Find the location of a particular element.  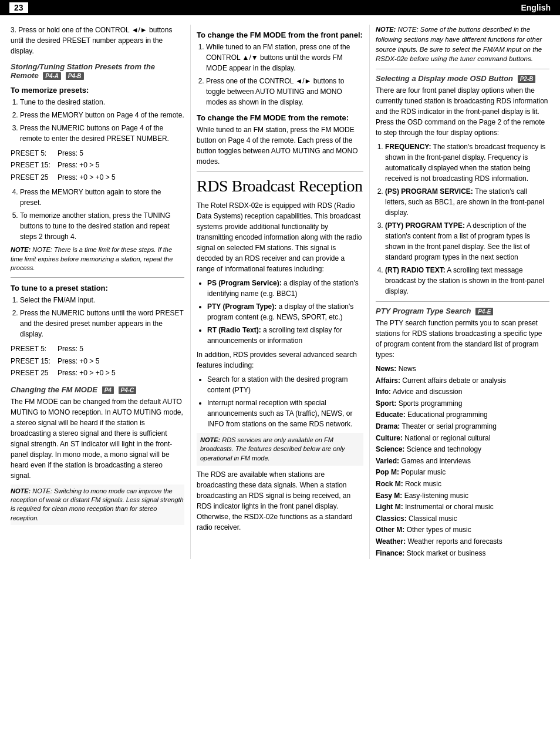

pty-item: Light M: Instrumental or choral music is located at coordinates (463, 507).